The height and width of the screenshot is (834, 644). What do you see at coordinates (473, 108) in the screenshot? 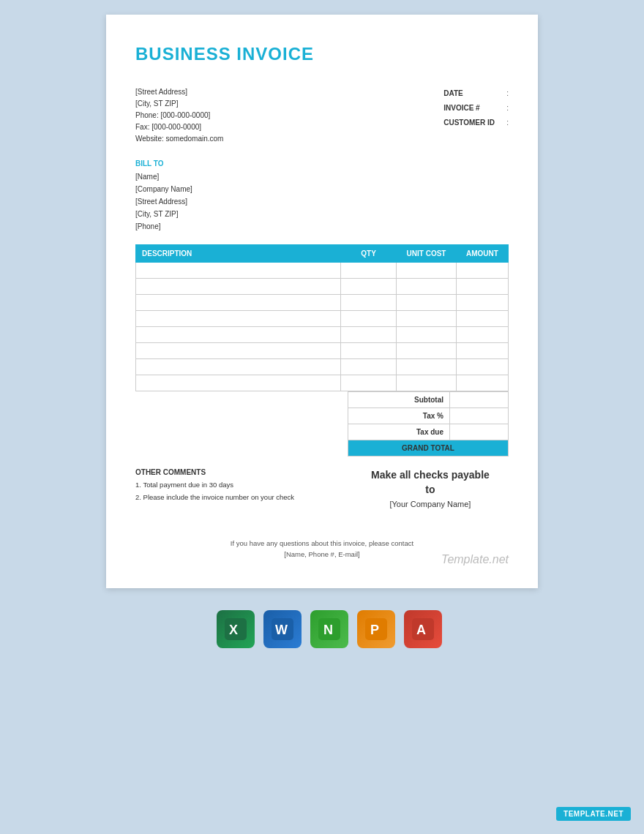
I see `invoice-label: INVOICE #` at bounding box center [473, 108].